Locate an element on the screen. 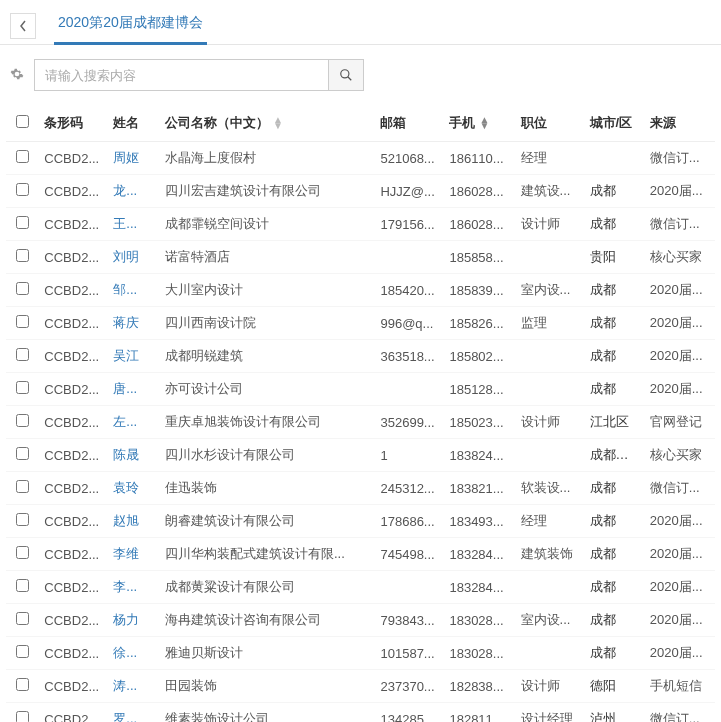  cell-email: 352699... is located at coordinates (408, 422).